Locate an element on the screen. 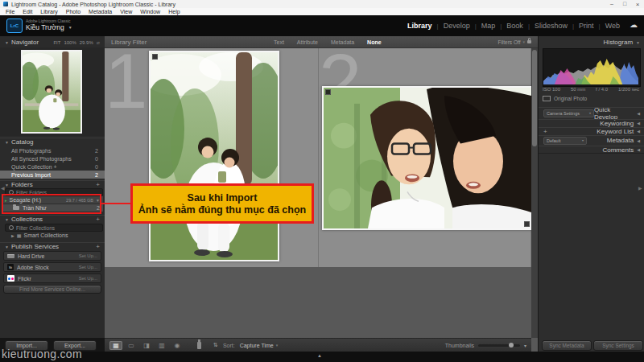  module-map: Map is located at coordinates (489, 26).